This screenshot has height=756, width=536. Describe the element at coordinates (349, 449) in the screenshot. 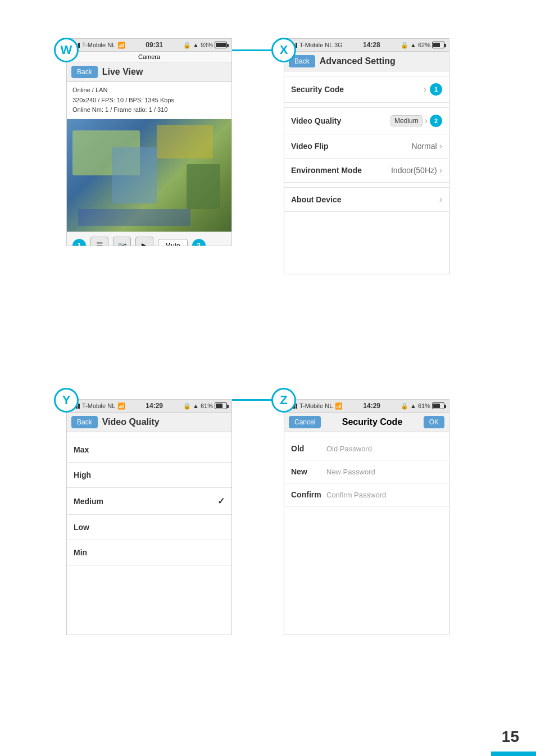

I see `old-placeholder: Old Password` at that location.